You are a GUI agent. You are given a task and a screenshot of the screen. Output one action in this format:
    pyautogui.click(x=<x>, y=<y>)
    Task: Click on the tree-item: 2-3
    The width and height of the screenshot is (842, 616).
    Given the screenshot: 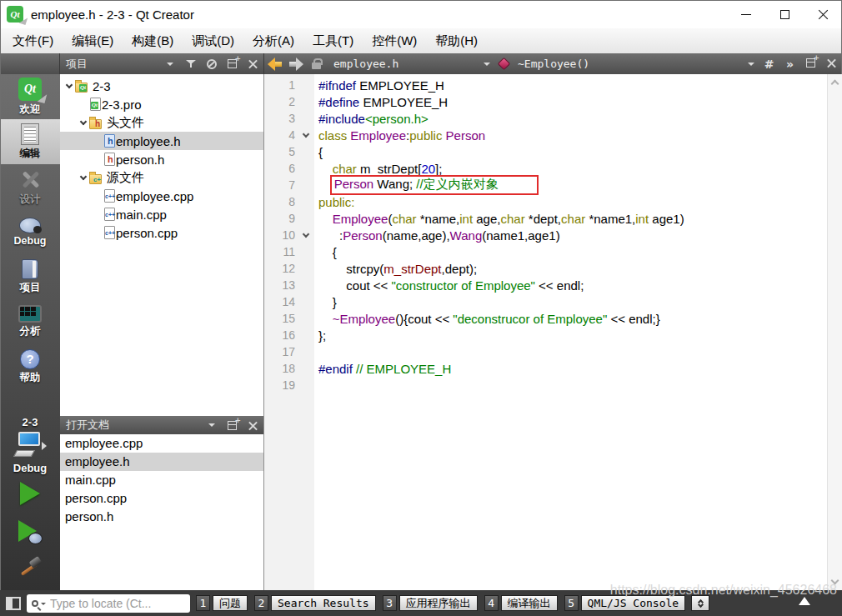 What is the action you would take?
    pyautogui.click(x=162, y=86)
    